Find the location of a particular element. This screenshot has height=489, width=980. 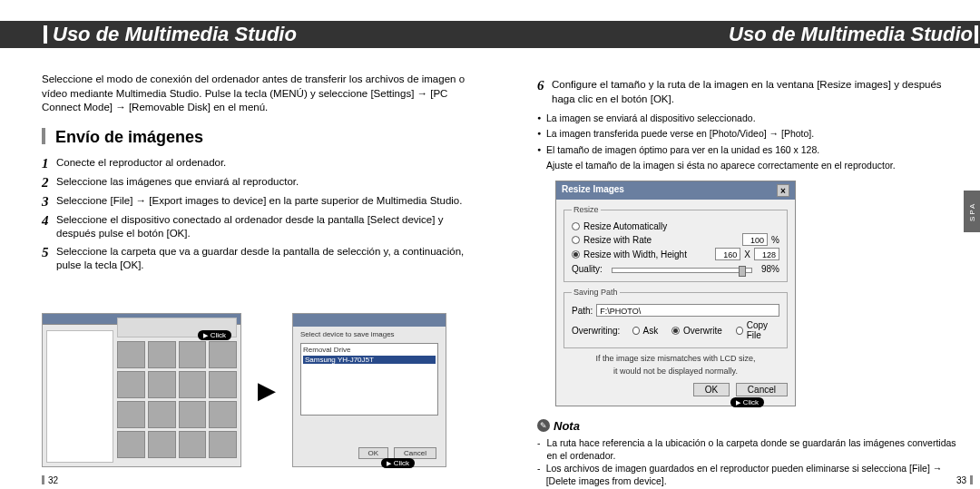

opt-rate: Resize with Rate 100 % is located at coordinates (675, 240).